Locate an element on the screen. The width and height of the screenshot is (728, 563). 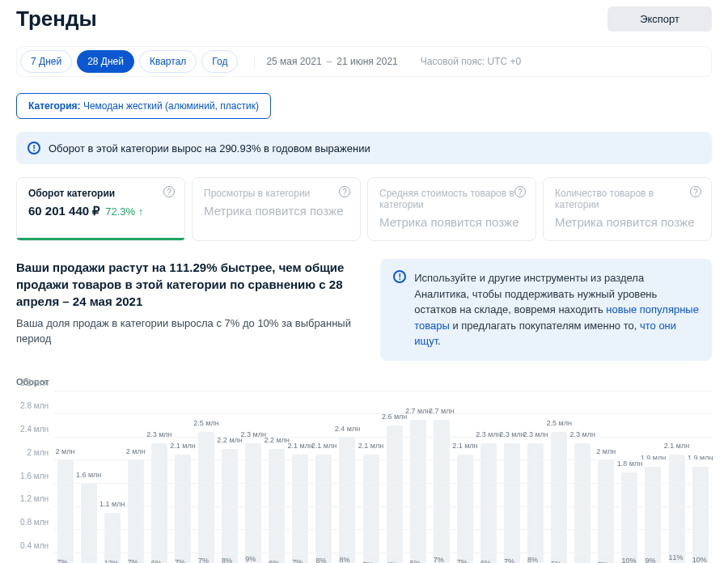
y-tick: 1.2 млн is located at coordinates (34, 498).